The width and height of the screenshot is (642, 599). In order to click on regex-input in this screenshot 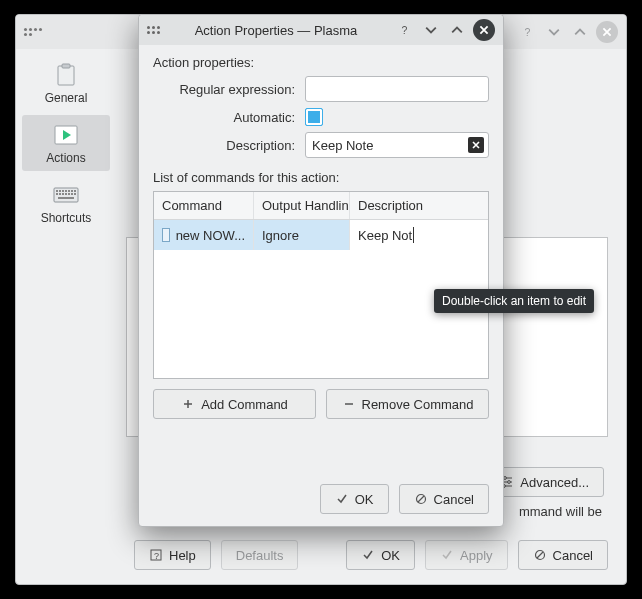, I will do `click(397, 89)`.